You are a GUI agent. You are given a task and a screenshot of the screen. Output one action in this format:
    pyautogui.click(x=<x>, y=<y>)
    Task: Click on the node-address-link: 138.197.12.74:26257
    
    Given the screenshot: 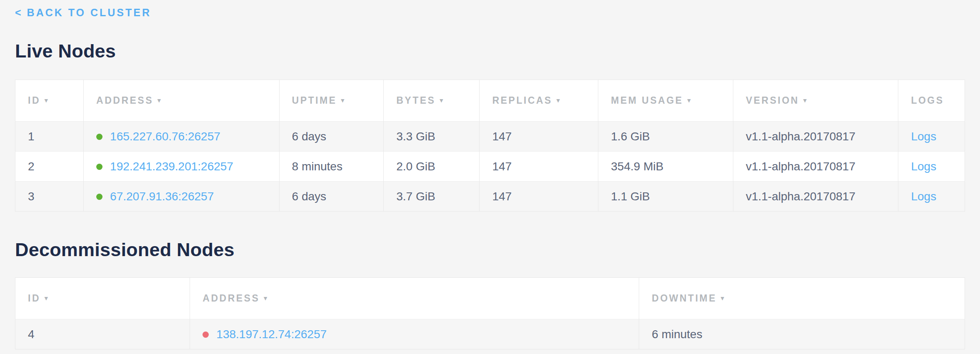 What is the action you would take?
    pyautogui.click(x=272, y=334)
    